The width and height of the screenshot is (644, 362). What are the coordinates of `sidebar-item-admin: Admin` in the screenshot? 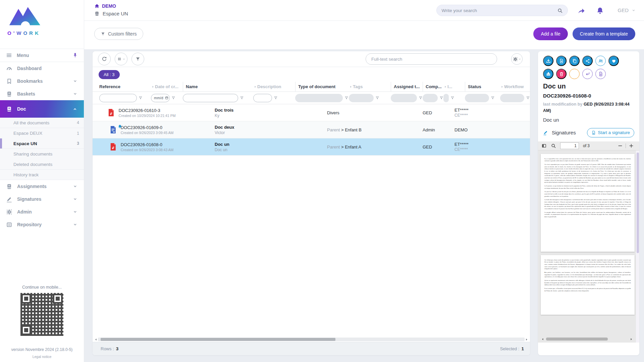 It's located at (42, 212).